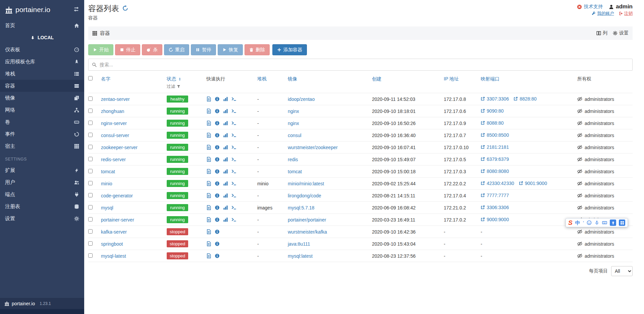 The width and height of the screenshot is (644, 314). What do you see at coordinates (589, 223) in the screenshot?
I see `ime-emoji-button` at bounding box center [589, 223].